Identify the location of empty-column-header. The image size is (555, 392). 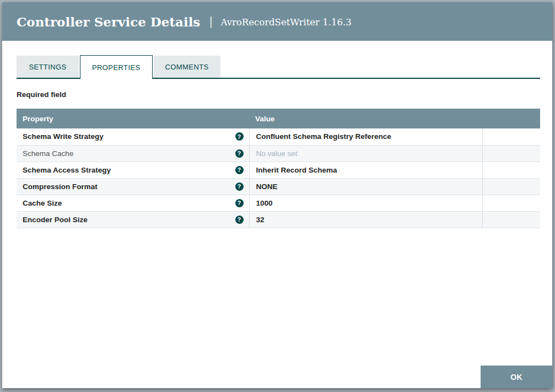
(511, 119).